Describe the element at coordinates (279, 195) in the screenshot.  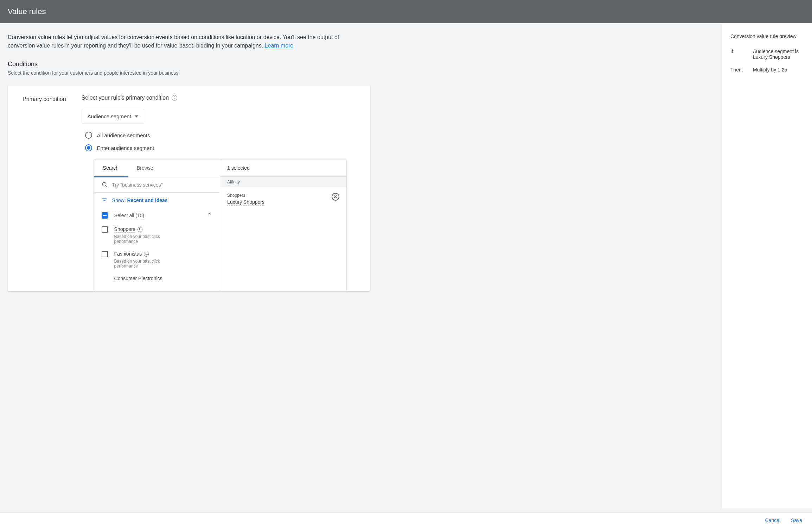
I see `selected-category: Shoppers` at that location.